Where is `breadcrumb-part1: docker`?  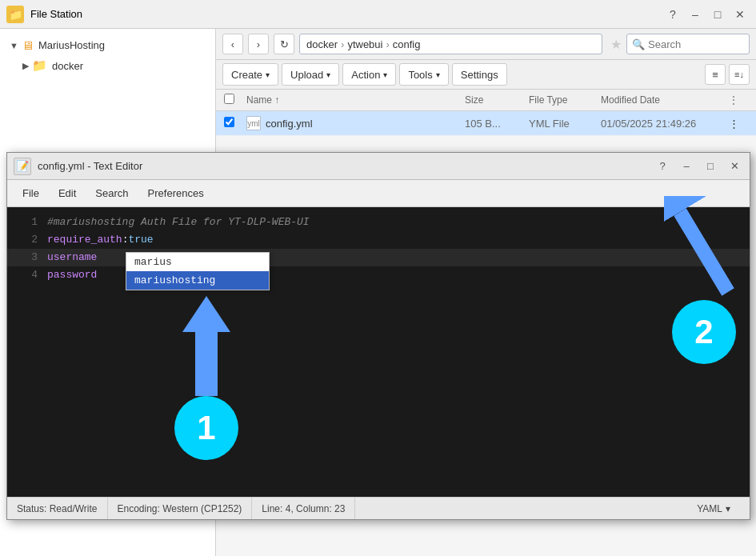 breadcrumb-part1: docker is located at coordinates (322, 45).